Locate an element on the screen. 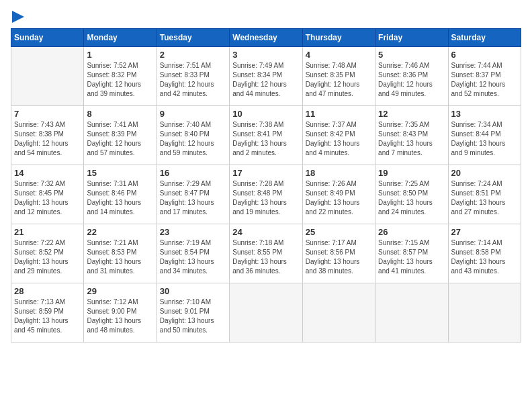  day-number: 23 is located at coordinates (193, 232).